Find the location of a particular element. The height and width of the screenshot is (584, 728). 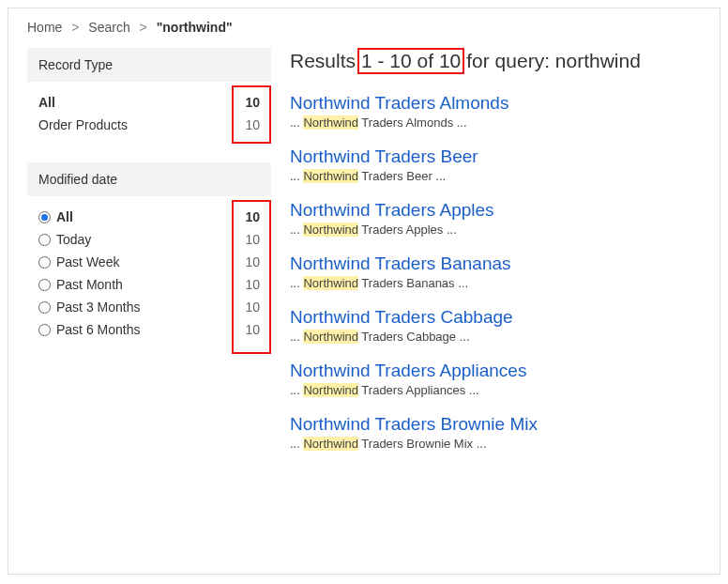

search-result: Northwind Traders Beer ... Northwind Tra… is located at coordinates (495, 165).